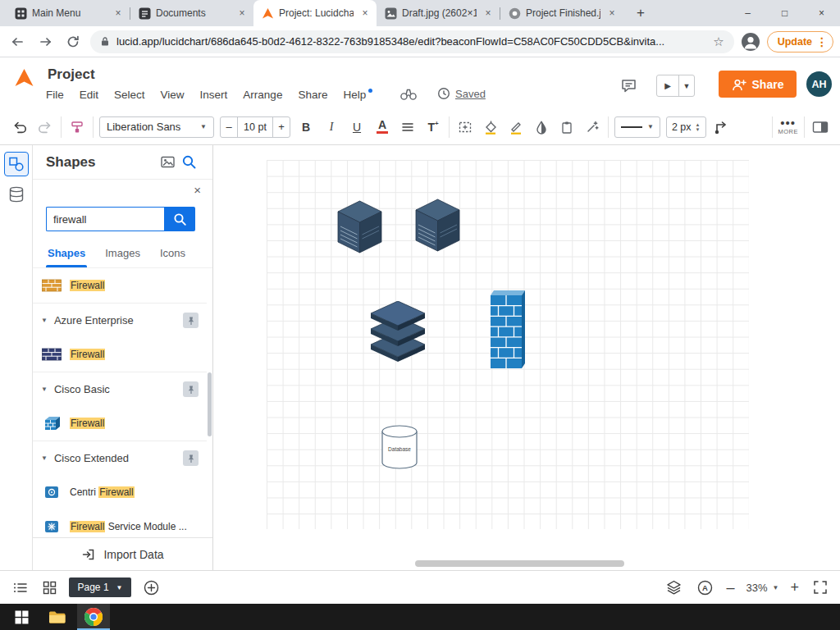 This screenshot has height=630, width=840. I want to click on forward-icon, so click(45, 42).